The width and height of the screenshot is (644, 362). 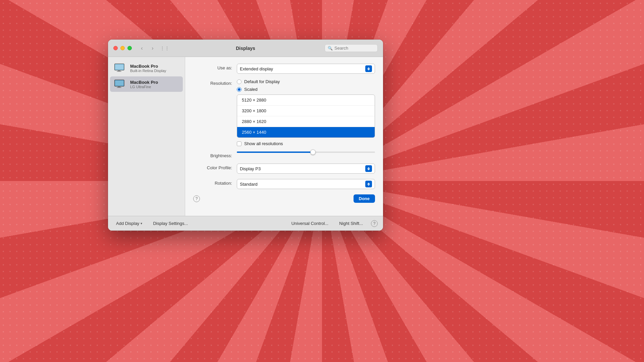 I want to click on universal-control-button: Universal Control..., so click(x=310, y=223).